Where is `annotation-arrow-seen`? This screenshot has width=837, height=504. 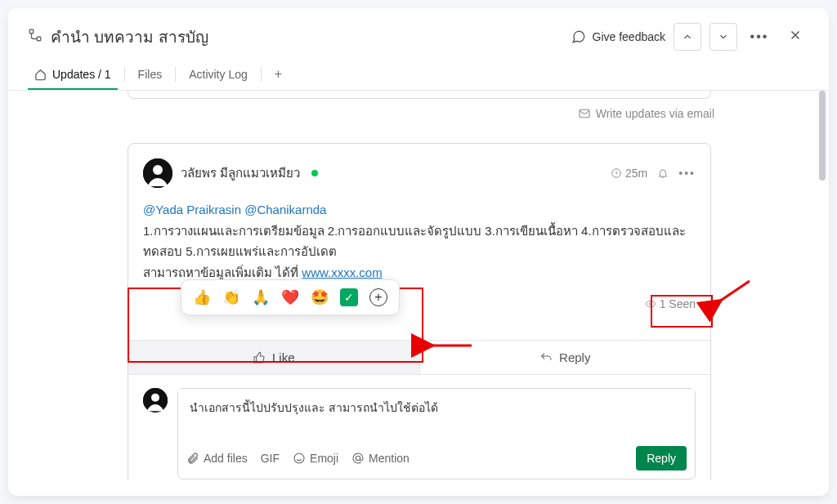
annotation-arrow-seen is located at coordinates (733, 295).